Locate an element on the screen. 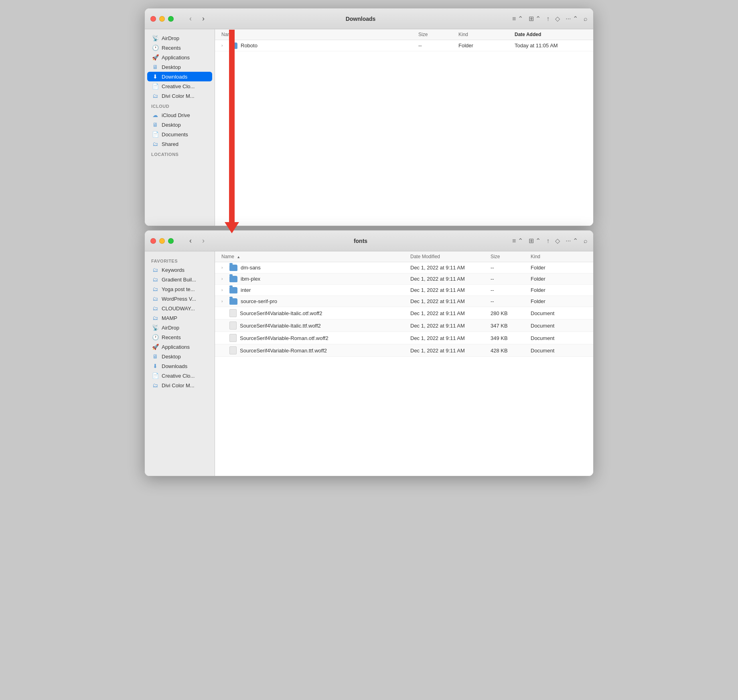 Image resolution: width=738 pixels, height=700 pixels. share-icon-2: ↑ is located at coordinates (548, 241).